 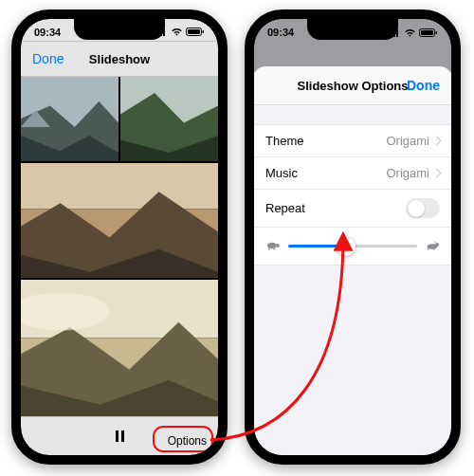 What do you see at coordinates (282, 173) in the screenshot?
I see `row-label: Music` at bounding box center [282, 173].